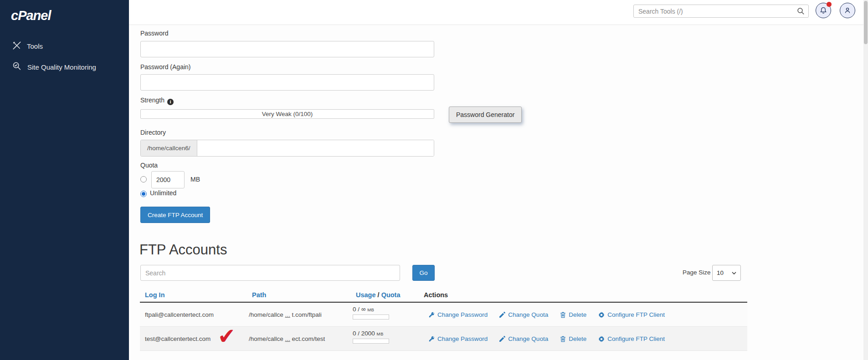 Image resolution: width=868 pixels, height=360 pixels. What do you see at coordinates (436, 295) in the screenshot?
I see `actions-header: Actions` at bounding box center [436, 295].